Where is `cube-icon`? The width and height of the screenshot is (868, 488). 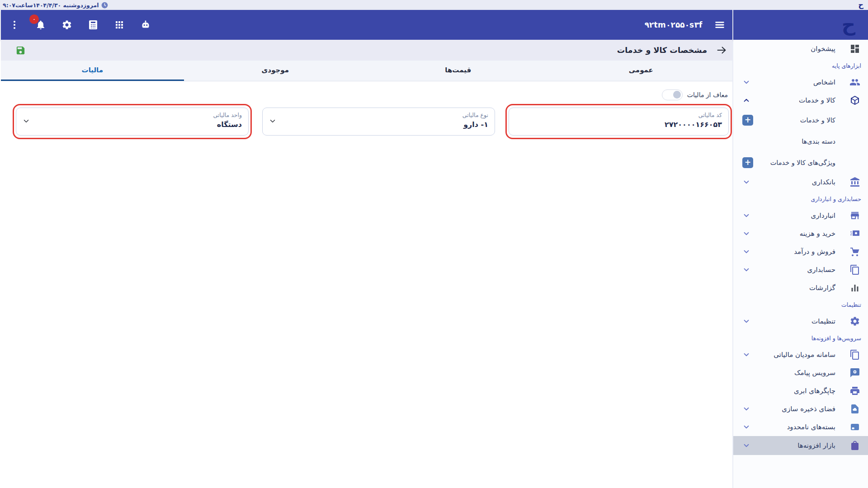 cube-icon is located at coordinates (855, 100).